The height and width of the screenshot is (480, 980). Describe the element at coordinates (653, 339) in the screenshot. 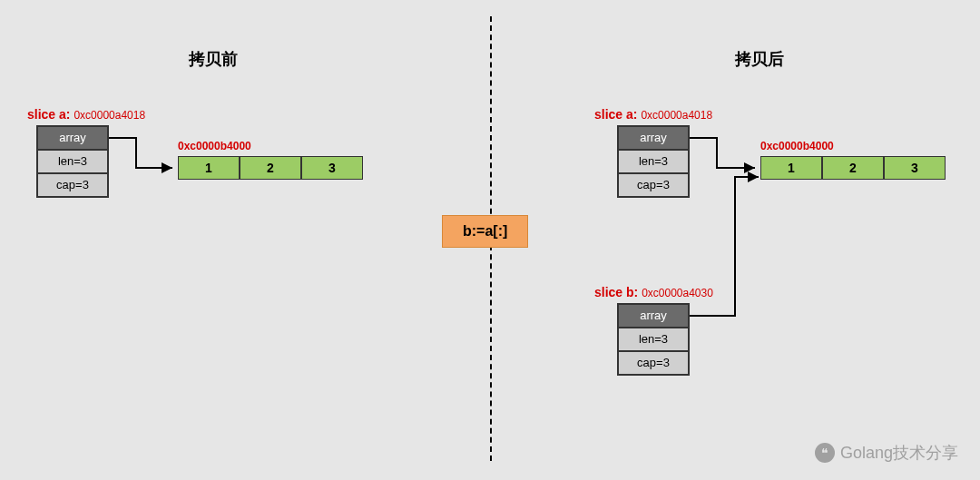

I see `slice-b-struct-right: array len=3 cap=3` at that location.